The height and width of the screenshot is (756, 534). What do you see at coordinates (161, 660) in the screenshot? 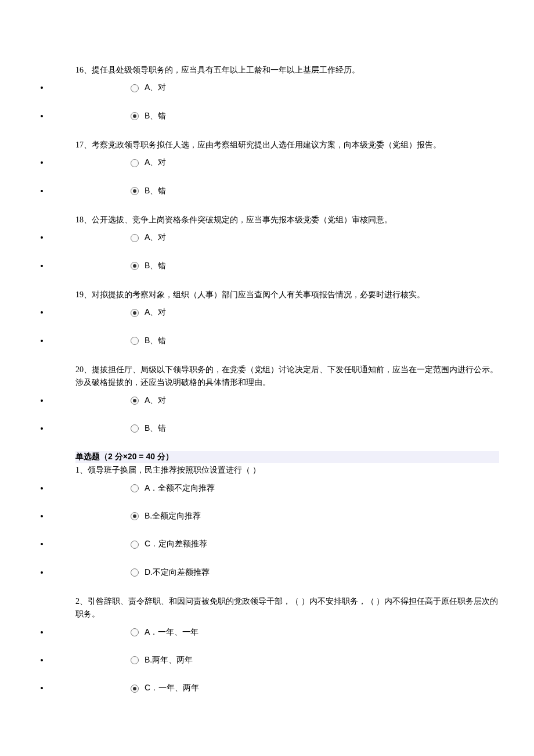
I see `option: B.两年、两年` at bounding box center [161, 660].